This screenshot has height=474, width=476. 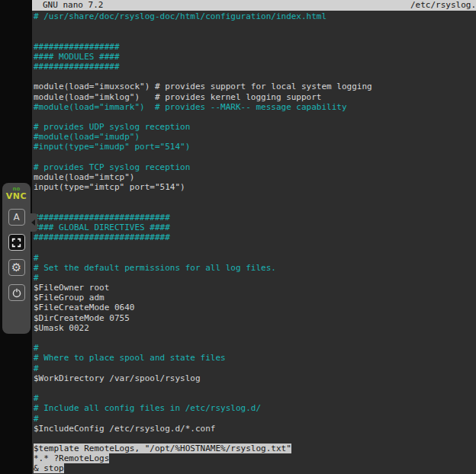 What do you see at coordinates (255, 137) in the screenshot?
I see `editor-line: #module(load="imudp")` at bounding box center [255, 137].